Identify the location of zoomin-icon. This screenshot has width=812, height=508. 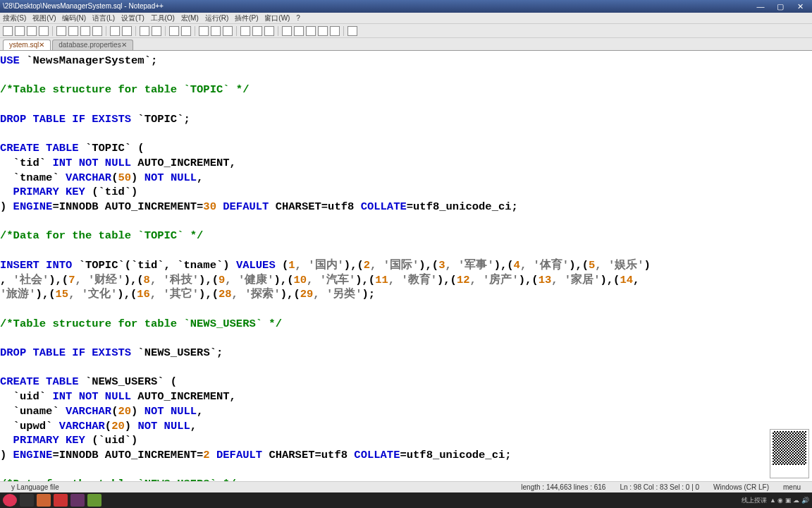
(174, 31).